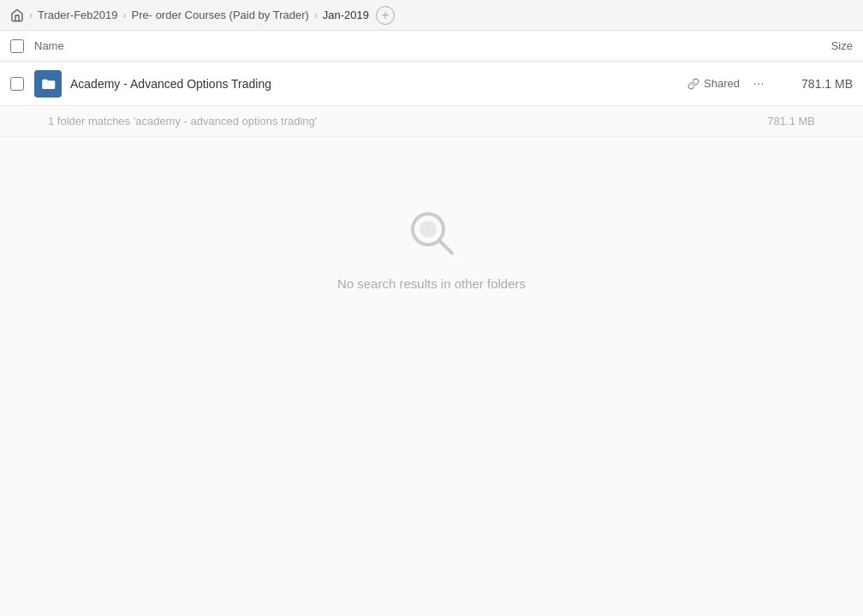 Image resolution: width=863 pixels, height=616 pixels. Describe the element at coordinates (48, 84) in the screenshot. I see `file-folder-icon` at that location.